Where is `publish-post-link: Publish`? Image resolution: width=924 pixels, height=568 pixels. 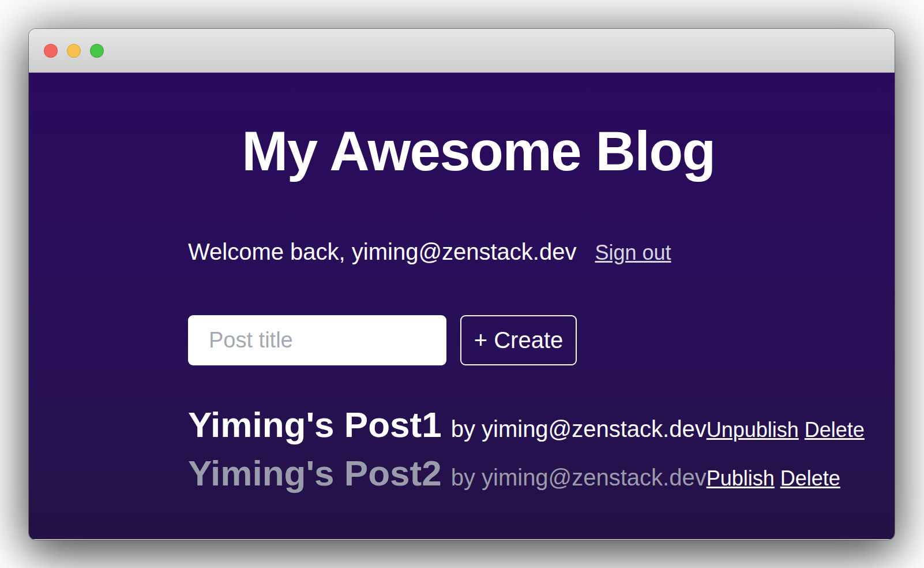
publish-post-link: Publish is located at coordinates (741, 478).